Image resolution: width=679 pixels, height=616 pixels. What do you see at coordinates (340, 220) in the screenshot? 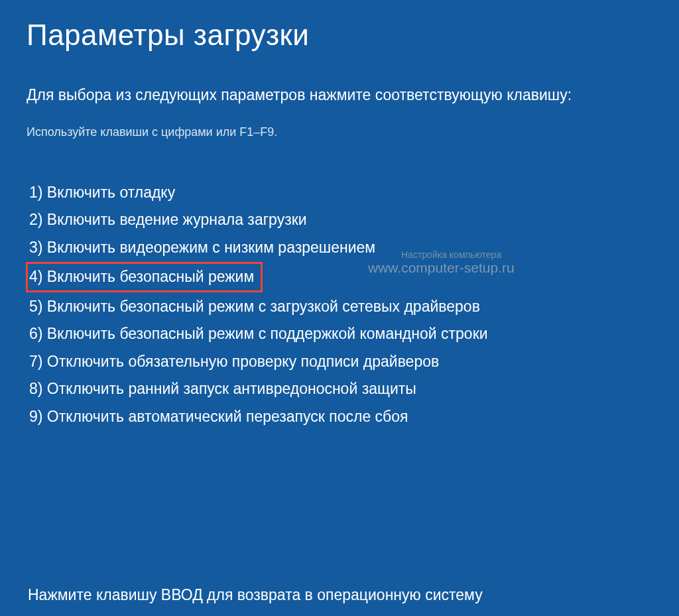
I see `startup-option-2: 2) Включить ведение журнала загрузки` at bounding box center [340, 220].